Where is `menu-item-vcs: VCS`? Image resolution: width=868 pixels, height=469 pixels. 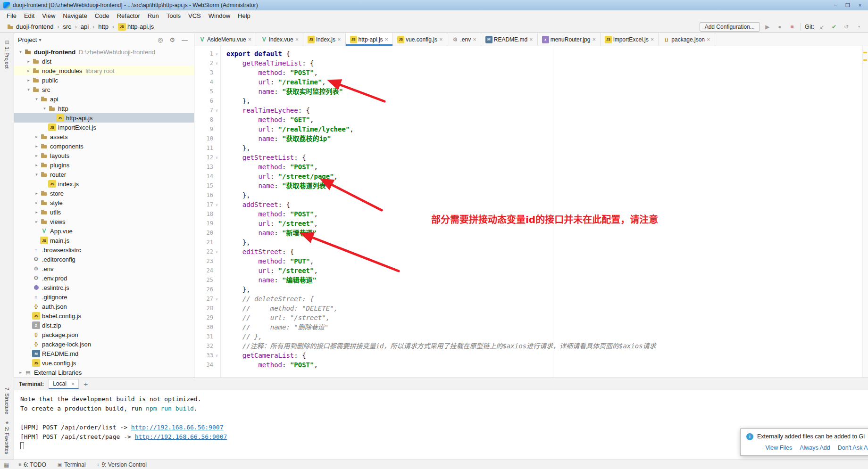 menu-item-vcs: VCS is located at coordinates (194, 16).